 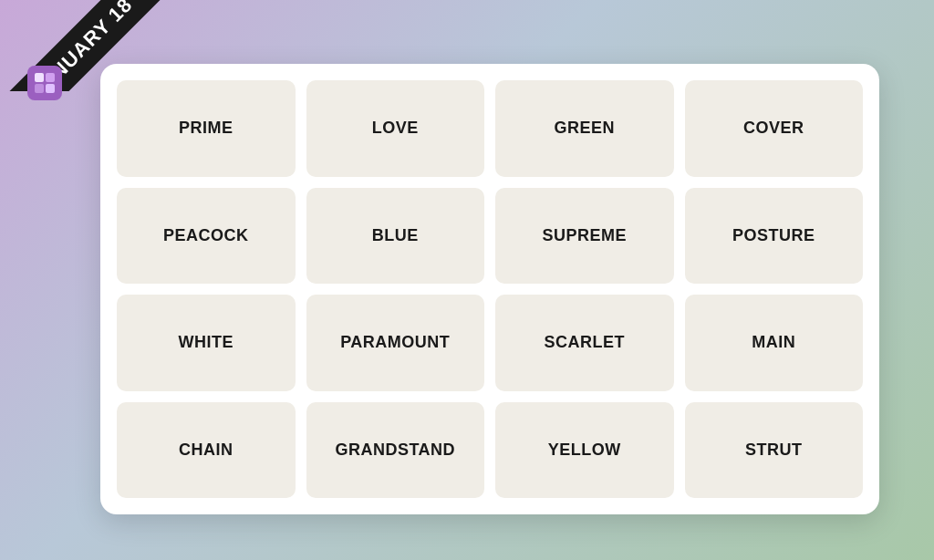 I want to click on word-tile: SCARLET, so click(x=585, y=343).